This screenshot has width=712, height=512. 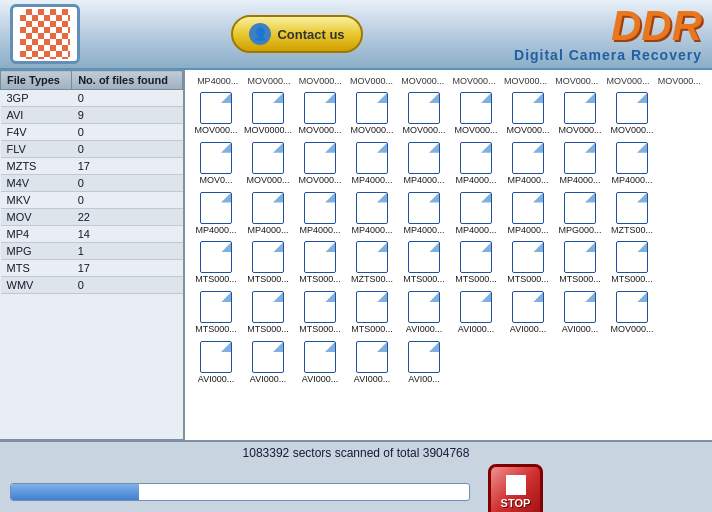 I want to click on file-type-cell: MZTS, so click(x=36, y=166).